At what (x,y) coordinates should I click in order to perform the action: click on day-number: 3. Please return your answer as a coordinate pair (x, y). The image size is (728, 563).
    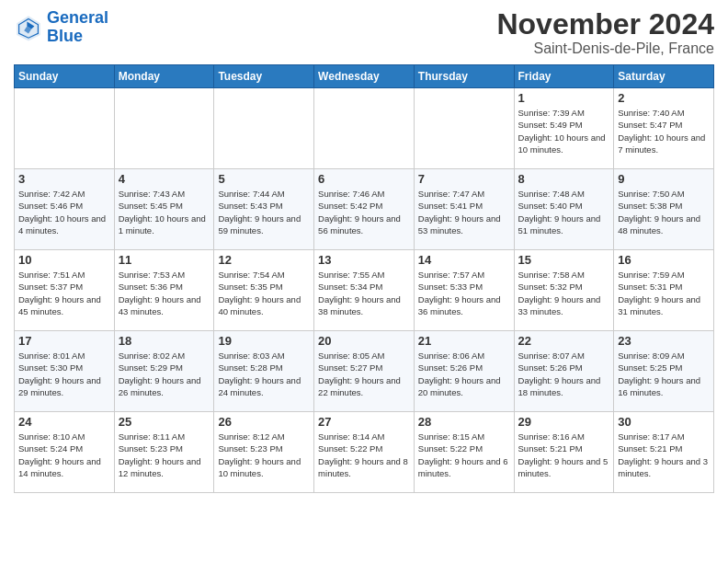
    Looking at the image, I should click on (64, 178).